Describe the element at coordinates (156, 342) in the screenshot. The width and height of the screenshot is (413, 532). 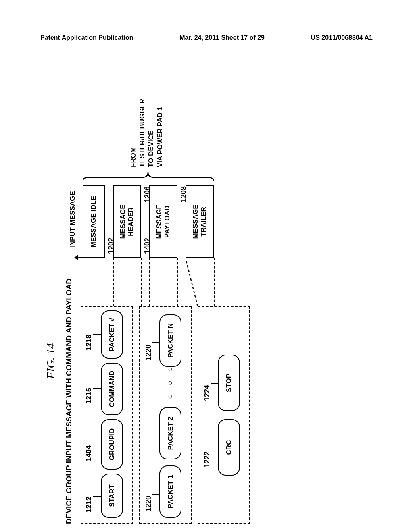
I see `lead-1220b` at that location.